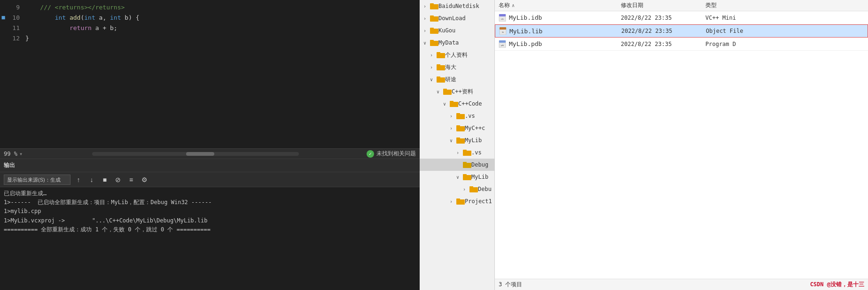  Describe the element at coordinates (681, 44) in the screenshot. I see `file-item-mylib-pdb: pdb MyLib.pdb 2022/8/22 23:35 Program D` at that location.